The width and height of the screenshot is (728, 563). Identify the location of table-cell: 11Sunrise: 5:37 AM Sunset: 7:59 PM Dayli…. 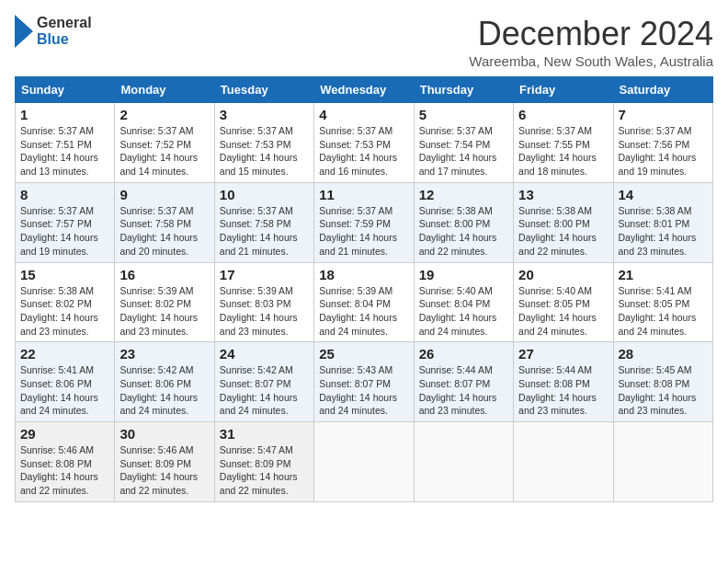
(364, 223).